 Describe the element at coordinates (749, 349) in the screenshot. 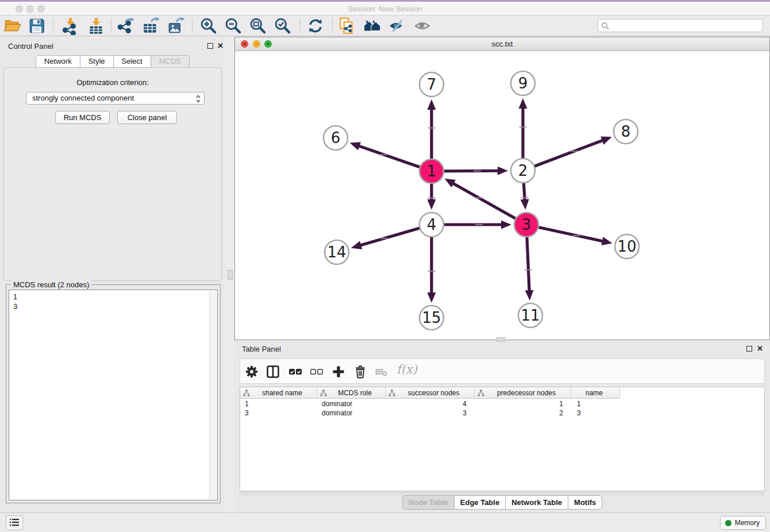

I see `table-panel-float-button` at that location.